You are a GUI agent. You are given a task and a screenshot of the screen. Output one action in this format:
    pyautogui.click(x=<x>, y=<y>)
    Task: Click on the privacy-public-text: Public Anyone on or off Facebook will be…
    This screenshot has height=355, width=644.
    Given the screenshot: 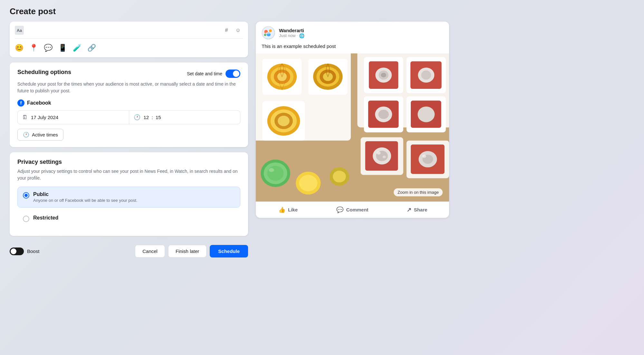 What is the action you would take?
    pyautogui.click(x=134, y=197)
    